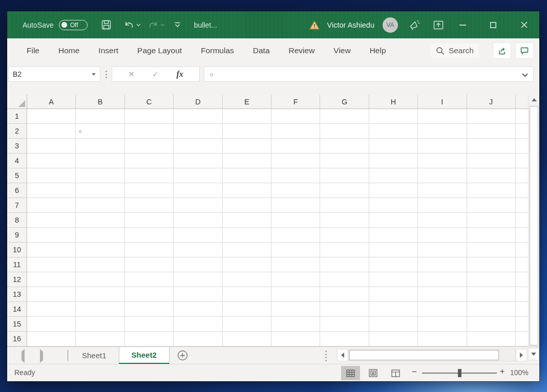 The image size is (547, 392). What do you see at coordinates (460, 373) in the screenshot?
I see `zoom-slider-thumb` at bounding box center [460, 373].